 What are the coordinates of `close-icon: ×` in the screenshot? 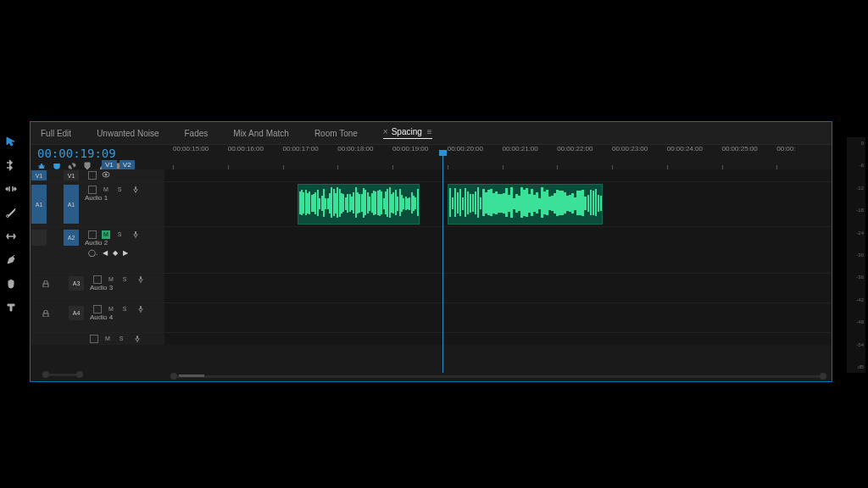 It's located at (386, 132).